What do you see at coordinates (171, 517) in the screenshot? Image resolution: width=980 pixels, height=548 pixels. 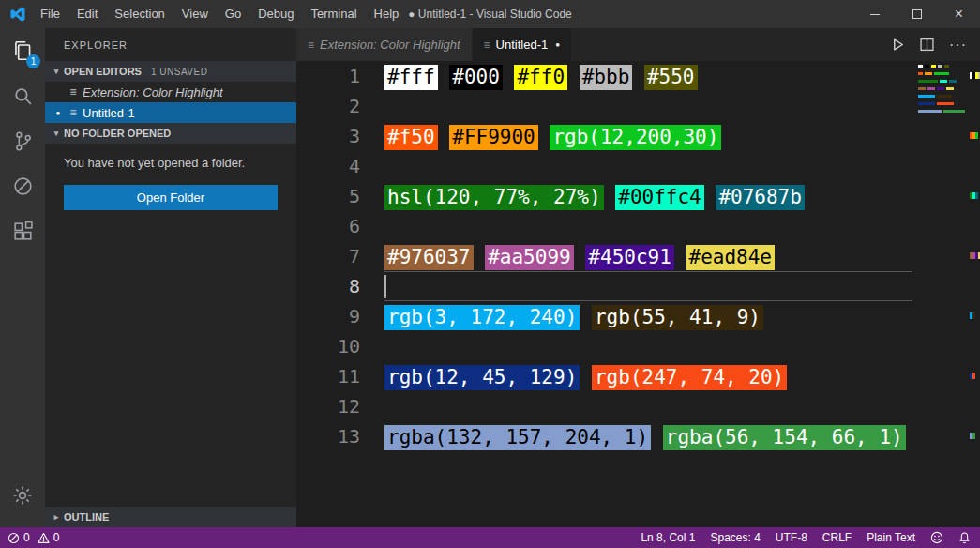 I see `outline-header: ▸ OUTLINE` at bounding box center [171, 517].